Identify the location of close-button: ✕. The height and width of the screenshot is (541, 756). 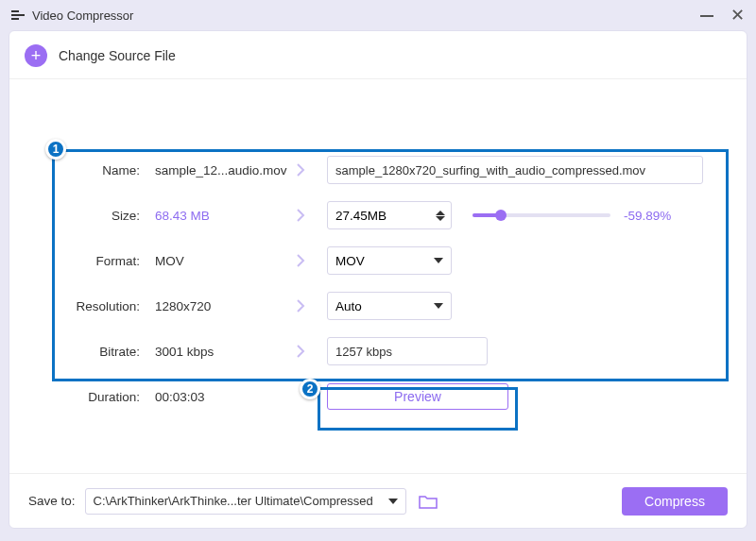
(737, 15).